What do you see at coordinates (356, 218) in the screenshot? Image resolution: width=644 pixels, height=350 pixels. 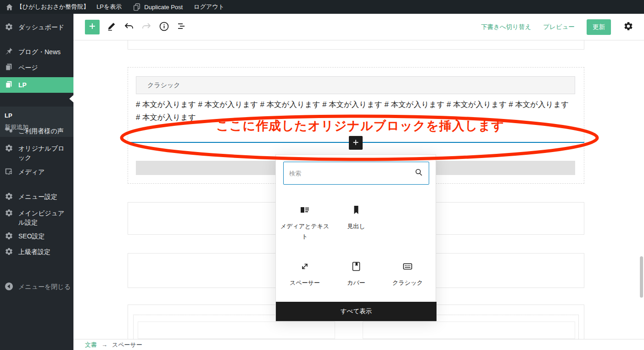 I see `inserter-item-heading: 見出し` at bounding box center [356, 218].